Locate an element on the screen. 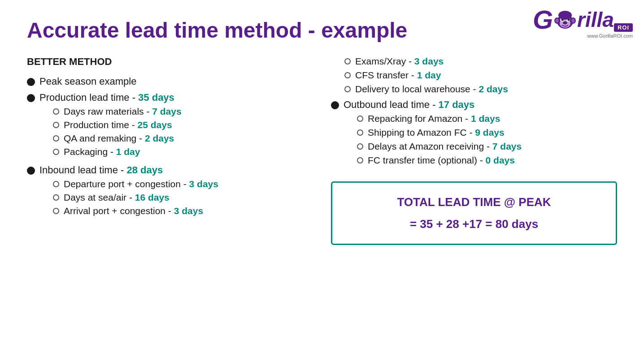 This screenshot has width=644, height=361. sub-item-text: Shipping to Amazon FC - 9 days is located at coordinates (436, 133).